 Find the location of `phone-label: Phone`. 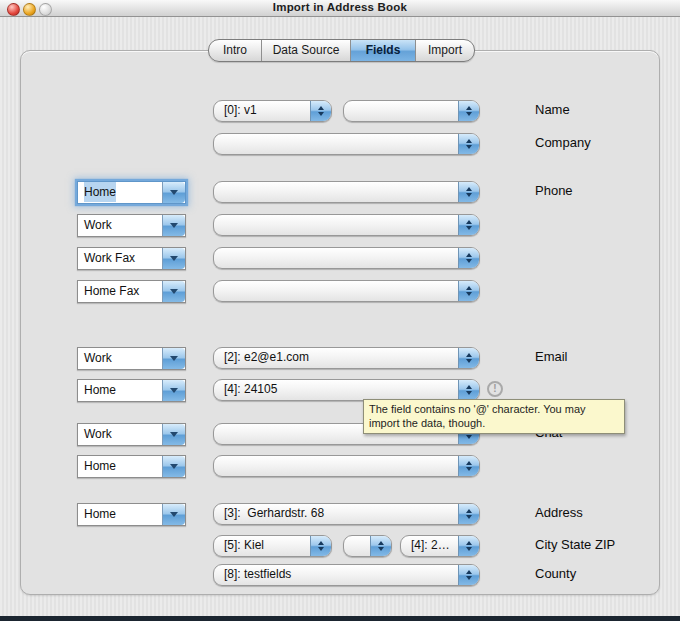

phone-label: Phone is located at coordinates (554, 191).